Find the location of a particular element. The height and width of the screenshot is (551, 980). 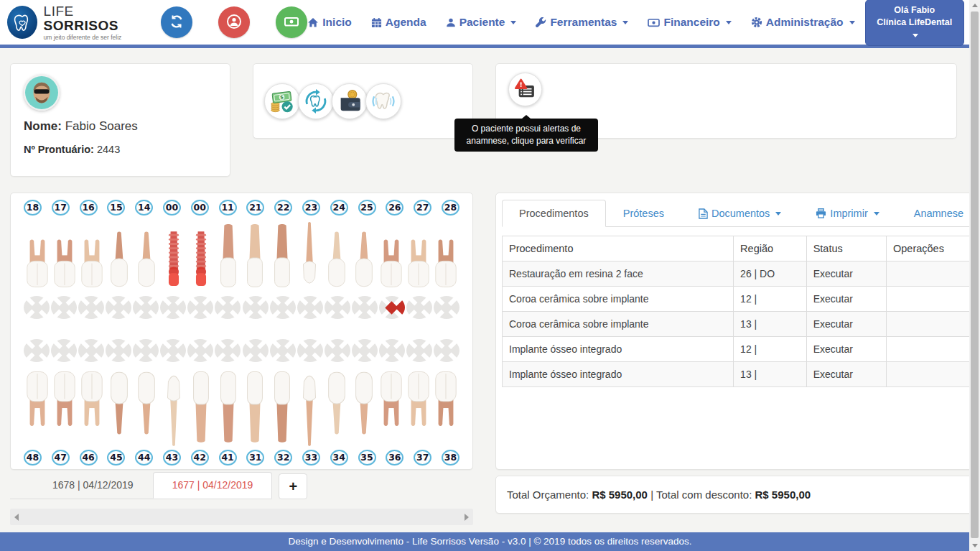

wallet-button is located at coordinates (350, 101).